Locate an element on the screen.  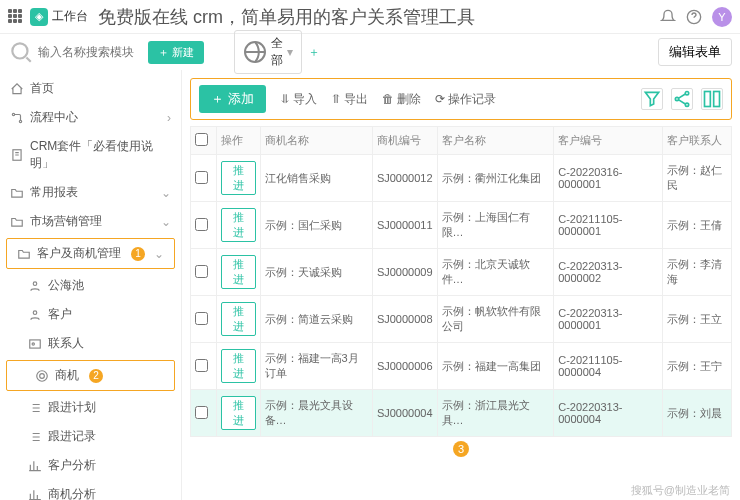
sidebar-item-label: 客户及商机管理 is located at coordinates (79, 254).